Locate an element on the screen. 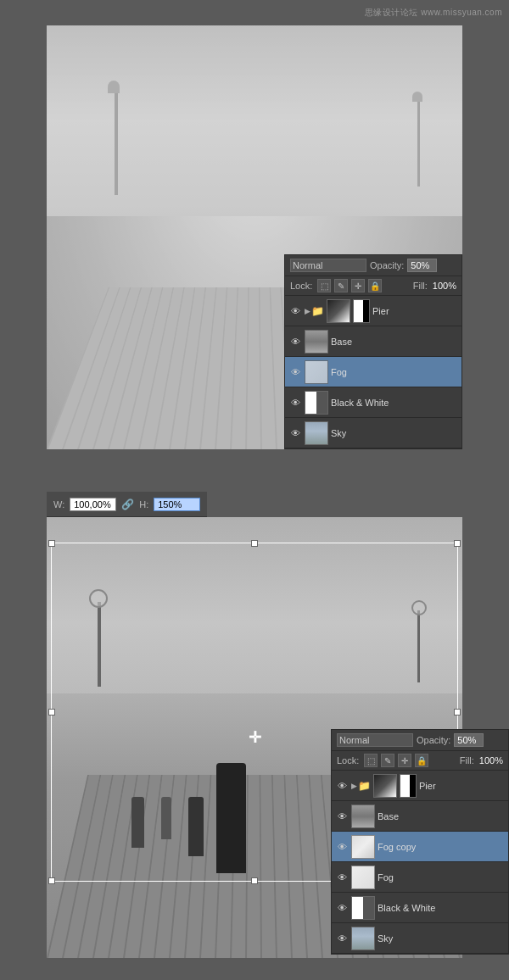  lock-icons-top: ⬚ ✎ ✛ 🔒 is located at coordinates (362, 286).